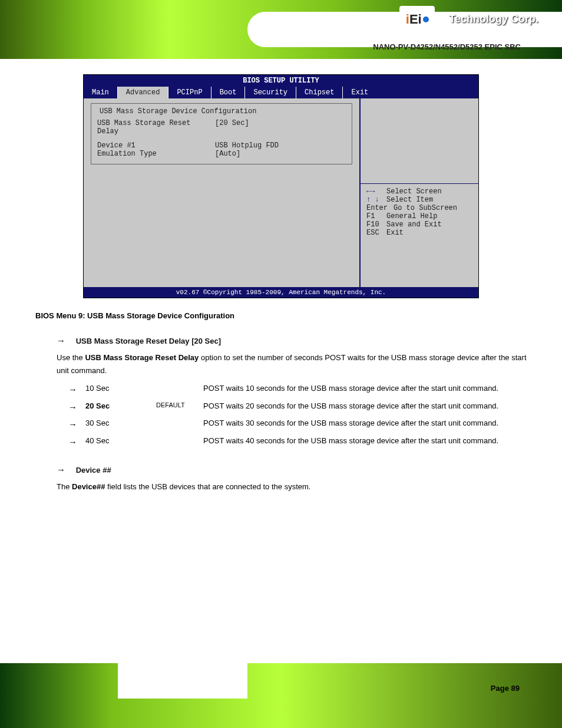 The image size is (562, 728). Describe the element at coordinates (281, 81) in the screenshot. I see `bios-title: BIOS SETUP UTILITY` at that location.